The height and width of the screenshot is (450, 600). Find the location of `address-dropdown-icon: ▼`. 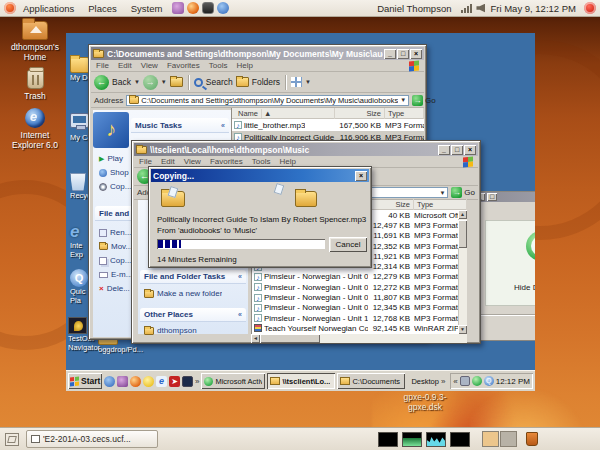

address-dropdown-icon: ▼ is located at coordinates (442, 193).